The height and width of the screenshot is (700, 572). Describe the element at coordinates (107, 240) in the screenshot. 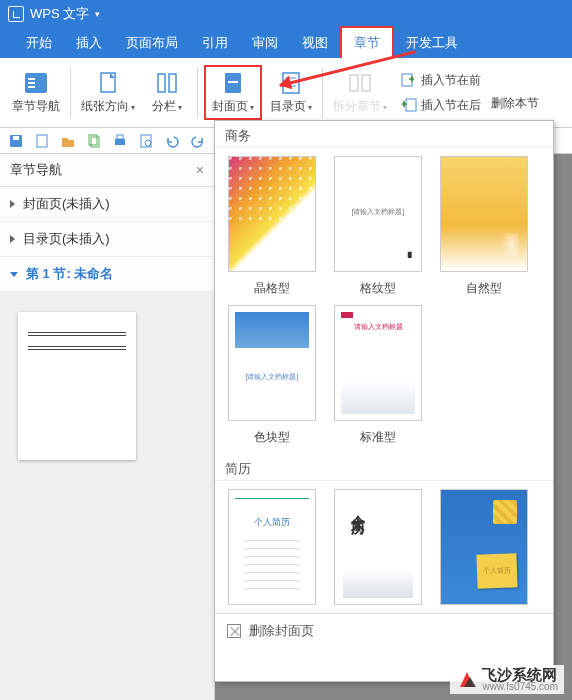

I see `sidebar-item-toc: 目录页(未插入)` at that location.